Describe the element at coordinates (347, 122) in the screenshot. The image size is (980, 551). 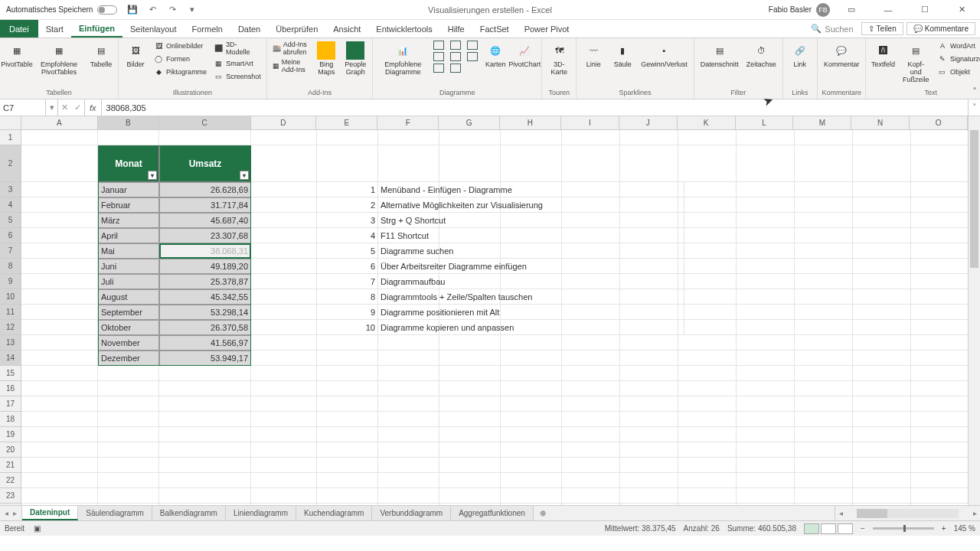
I see `col-header-E: E` at that location.